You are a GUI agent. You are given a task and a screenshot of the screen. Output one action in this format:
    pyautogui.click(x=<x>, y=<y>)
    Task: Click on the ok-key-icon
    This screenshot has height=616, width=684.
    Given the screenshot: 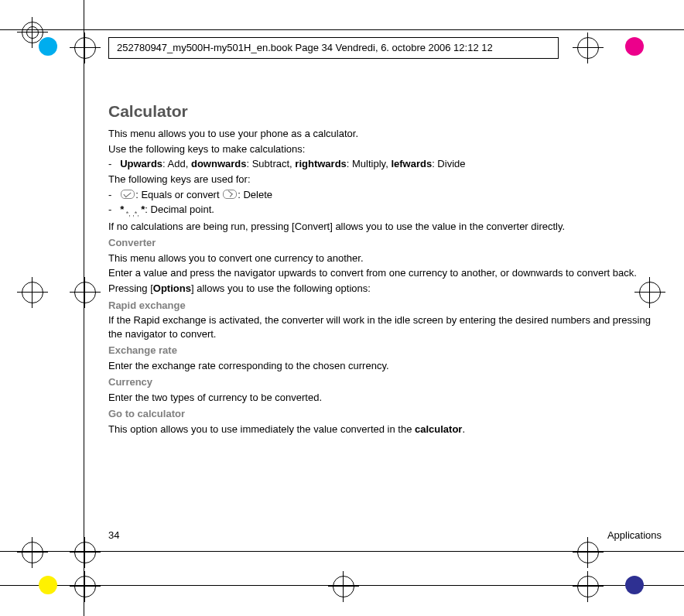 What is the action you would take?
    pyautogui.click(x=128, y=194)
    